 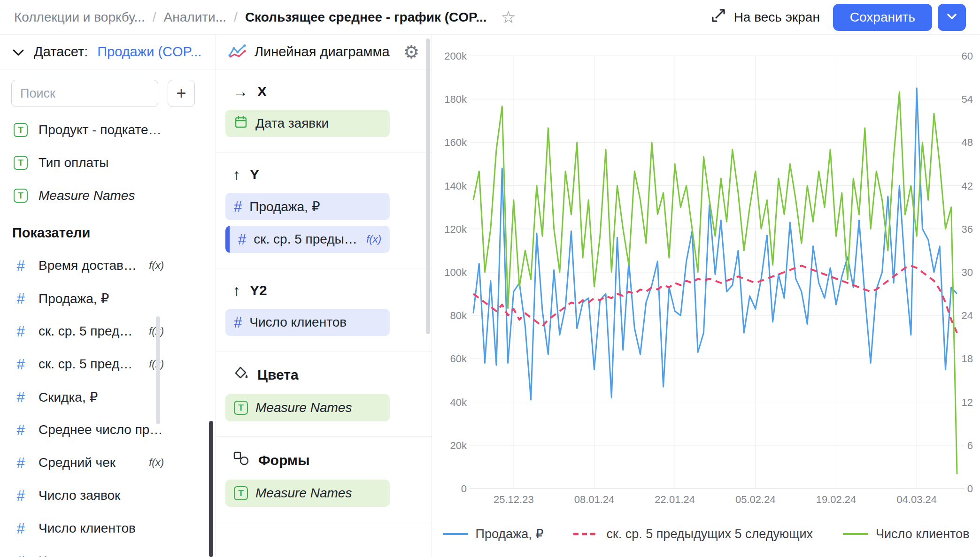 I want to click on breadcrumb-collections: Коллекции и воркбу..., so click(x=80, y=17).